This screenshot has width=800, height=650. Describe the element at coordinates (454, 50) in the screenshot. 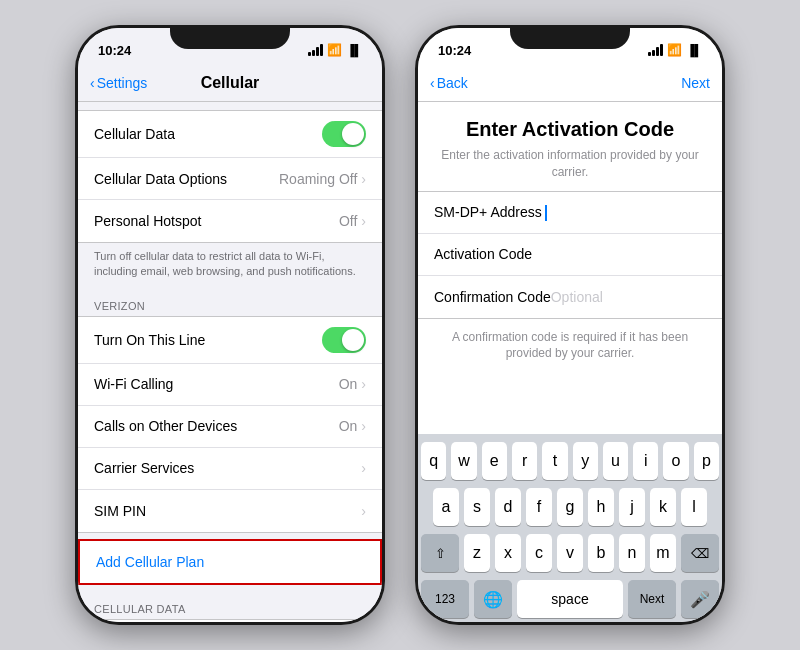

I see `time-right: 10:24` at that location.